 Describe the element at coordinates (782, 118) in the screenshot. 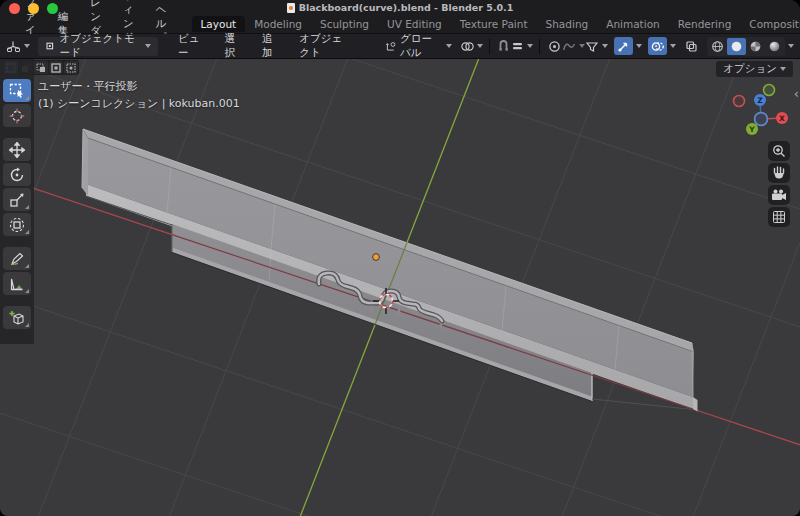

I see `gizmo-axis-x: X` at that location.